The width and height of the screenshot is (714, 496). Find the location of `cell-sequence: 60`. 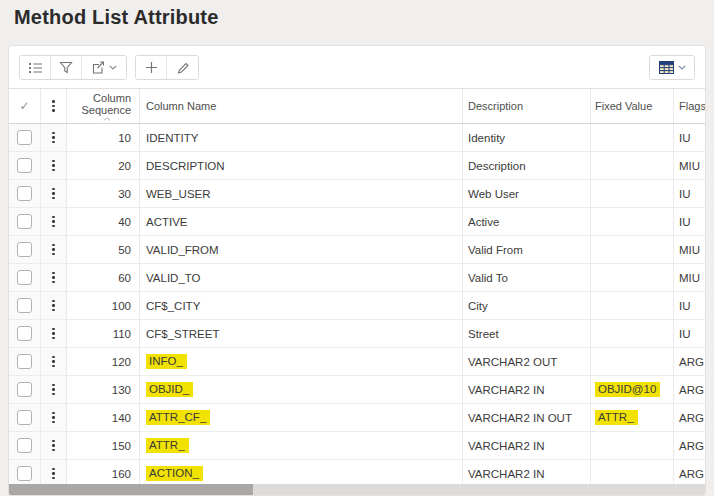

cell-sequence: 60 is located at coordinates (104, 278).